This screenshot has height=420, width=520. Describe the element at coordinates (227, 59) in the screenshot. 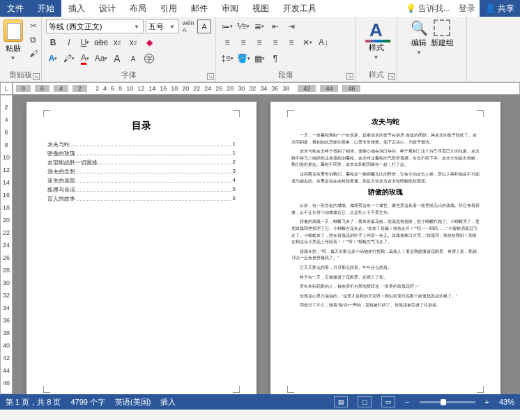

I see `line-spacing-button: ‡≡▾` at that location.